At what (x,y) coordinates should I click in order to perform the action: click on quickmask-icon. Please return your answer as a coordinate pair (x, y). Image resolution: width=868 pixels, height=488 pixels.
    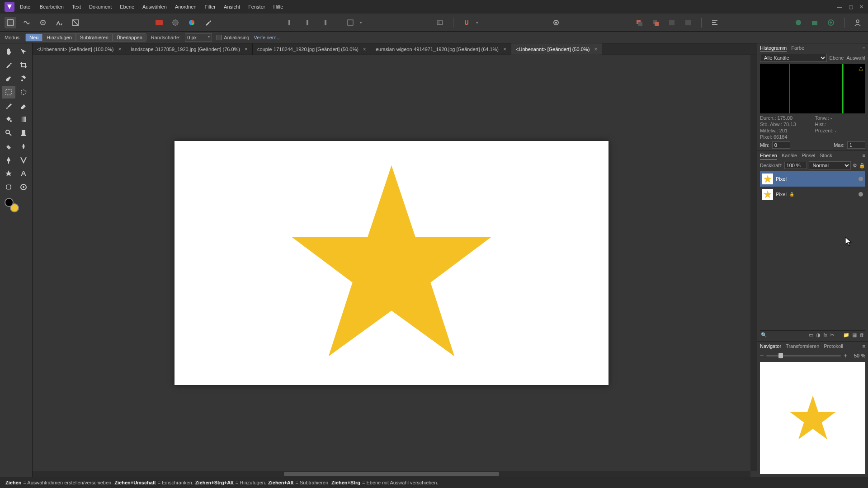
    Looking at the image, I should click on (159, 23).